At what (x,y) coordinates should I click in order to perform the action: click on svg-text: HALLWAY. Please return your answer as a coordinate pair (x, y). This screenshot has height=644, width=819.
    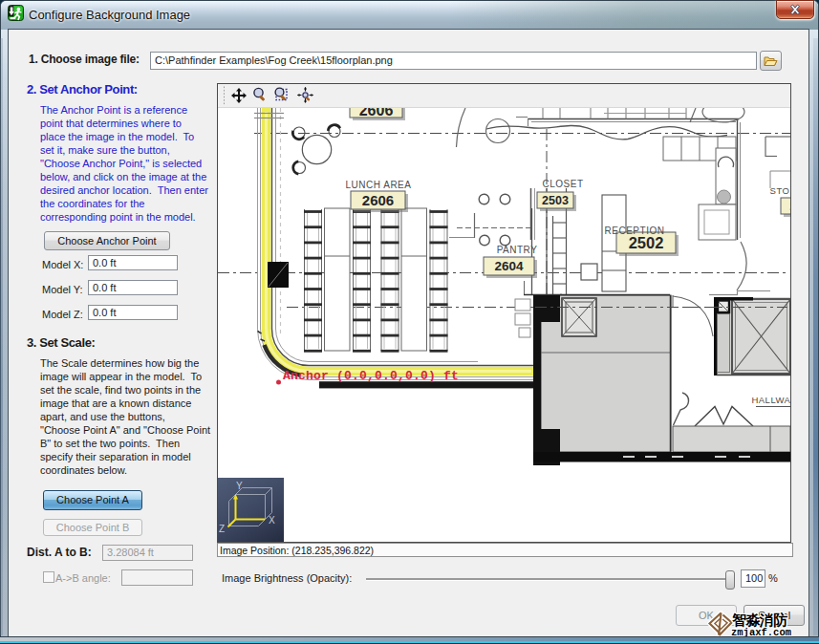
    Looking at the image, I should click on (770, 399).